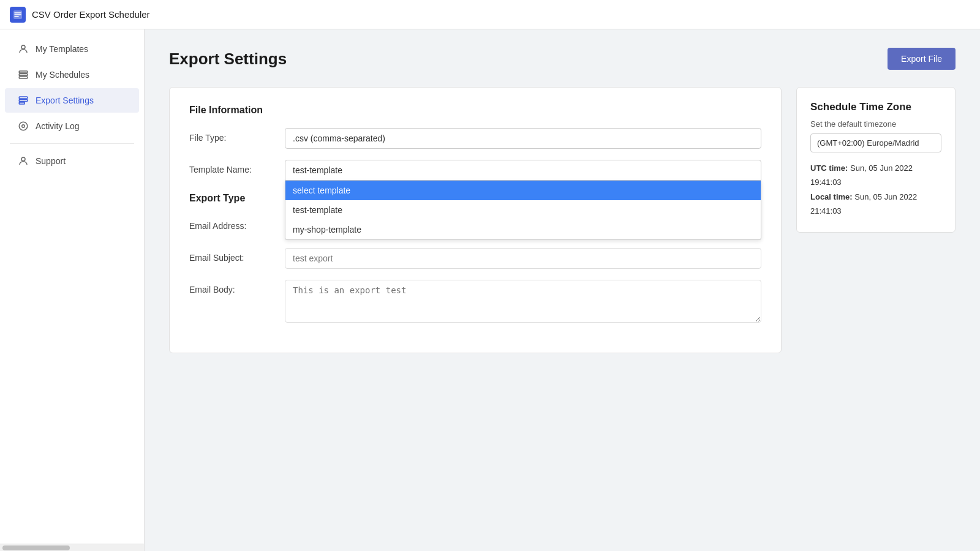  Describe the element at coordinates (475, 170) in the screenshot. I see `template-name-row: Template Name: select template test-temp…` at that location.